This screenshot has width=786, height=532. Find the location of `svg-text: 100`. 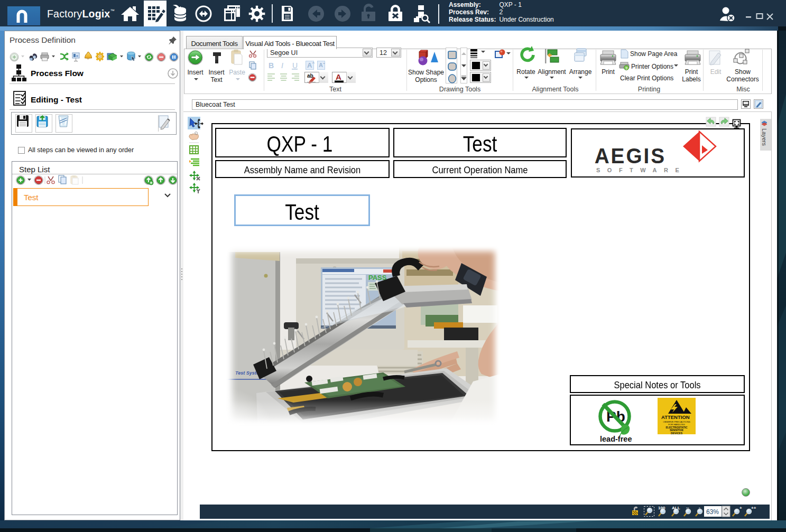

svg-text: 100 is located at coordinates (662, 508).